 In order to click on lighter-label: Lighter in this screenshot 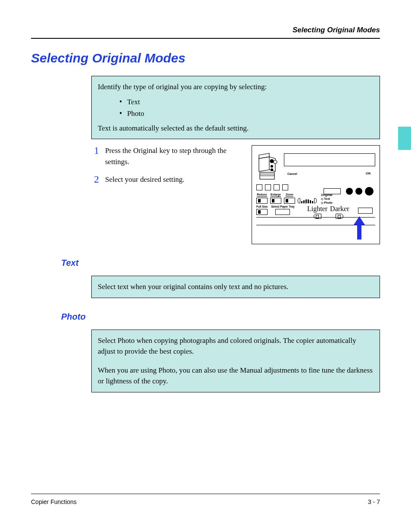, I will do `click(317, 209)`.